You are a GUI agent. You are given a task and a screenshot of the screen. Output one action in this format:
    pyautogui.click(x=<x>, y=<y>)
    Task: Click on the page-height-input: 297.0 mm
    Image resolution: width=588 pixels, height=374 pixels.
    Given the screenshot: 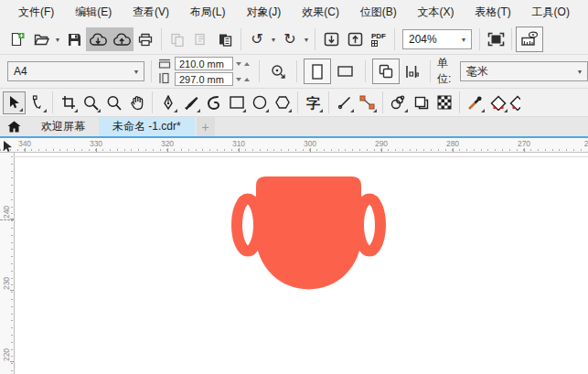 What is the action you would take?
    pyautogui.click(x=204, y=79)
    